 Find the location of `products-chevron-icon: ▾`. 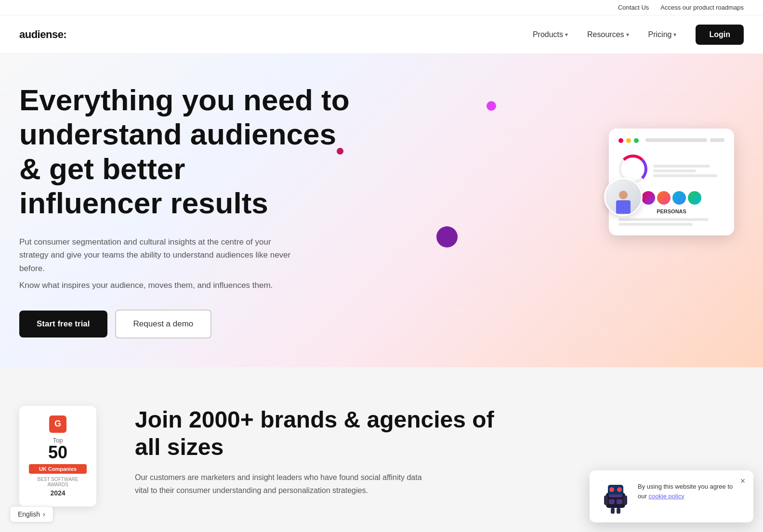

products-chevron-icon: ▾ is located at coordinates (566, 35).